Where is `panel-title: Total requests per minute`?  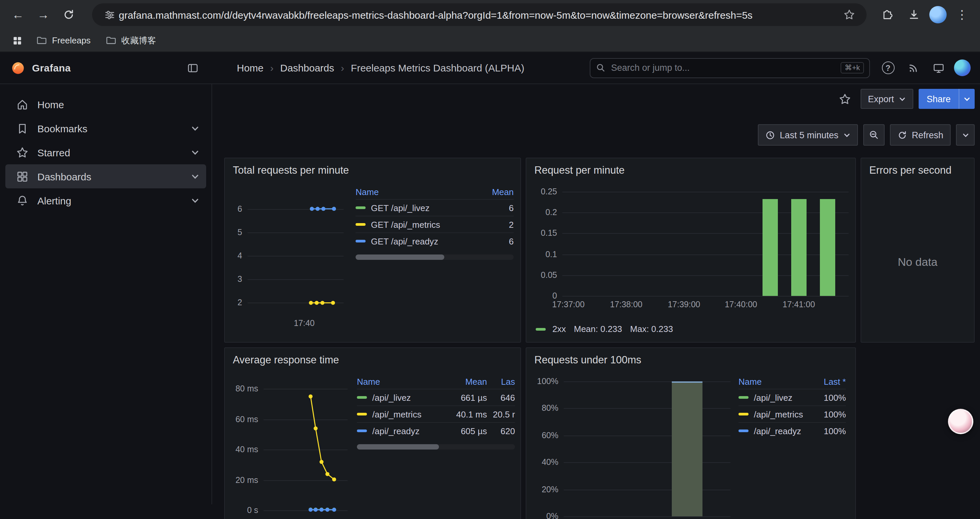 panel-title: Total requests per minute is located at coordinates (291, 171).